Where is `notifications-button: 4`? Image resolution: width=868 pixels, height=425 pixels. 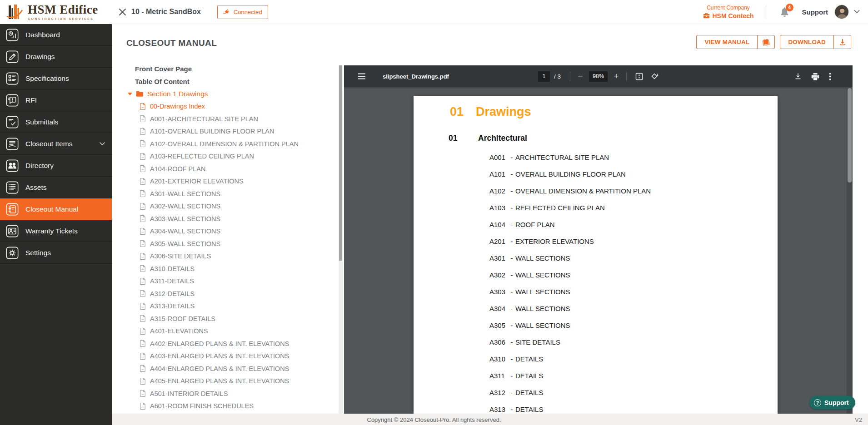 notifications-button: 4 is located at coordinates (784, 12).